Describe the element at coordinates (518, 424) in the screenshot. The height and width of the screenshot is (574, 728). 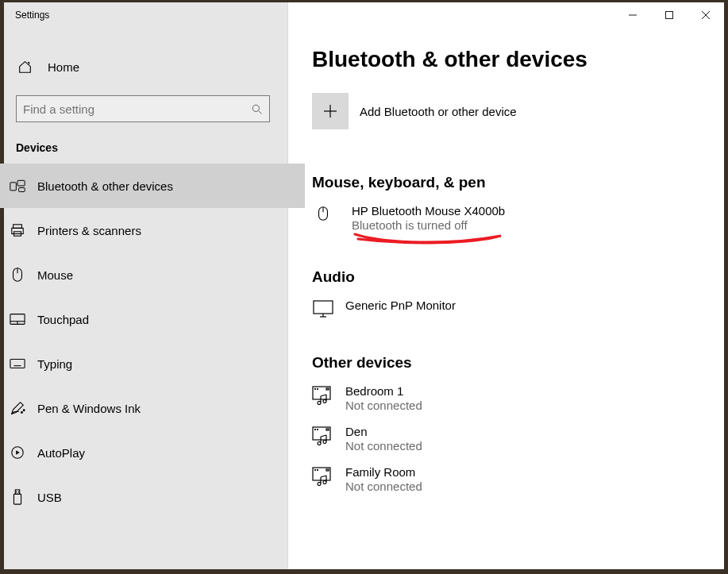
I see `section-other-devices: Other devicesBedroom 1Not connectedDenNo…` at that location.